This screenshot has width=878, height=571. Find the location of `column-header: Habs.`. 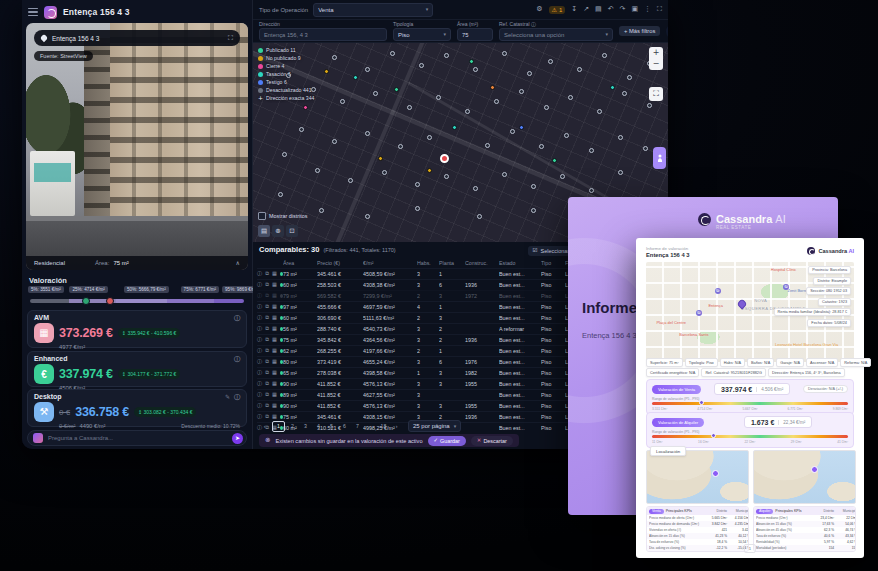

column-header: Habs. is located at coordinates (428, 263).